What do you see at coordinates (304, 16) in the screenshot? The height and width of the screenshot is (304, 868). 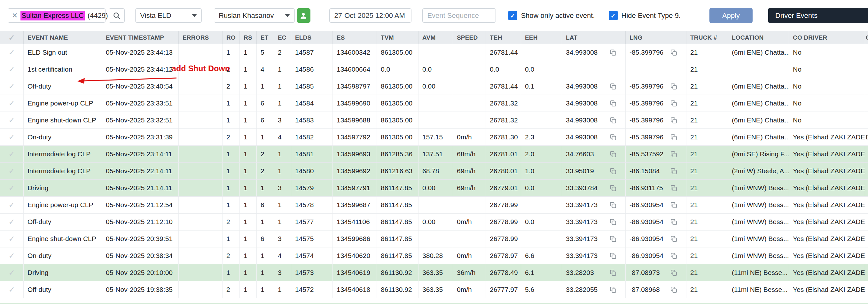 I see `add-driver-button` at bounding box center [304, 16].